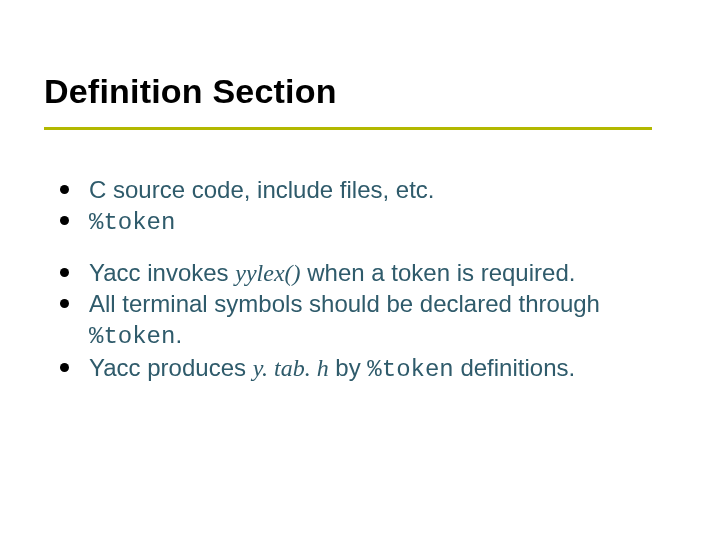 The width and height of the screenshot is (720, 540). What do you see at coordinates (348, 128) in the screenshot?
I see `title-underline` at bounding box center [348, 128].